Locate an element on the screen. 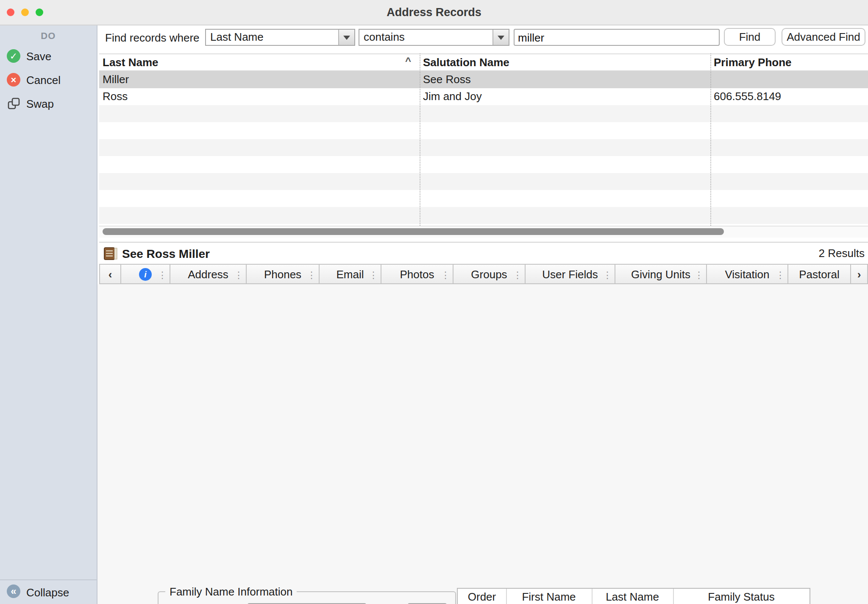 Image resolution: width=868 pixels, height=604 pixels. cell-phone: 606.555.8149 is located at coordinates (748, 97).